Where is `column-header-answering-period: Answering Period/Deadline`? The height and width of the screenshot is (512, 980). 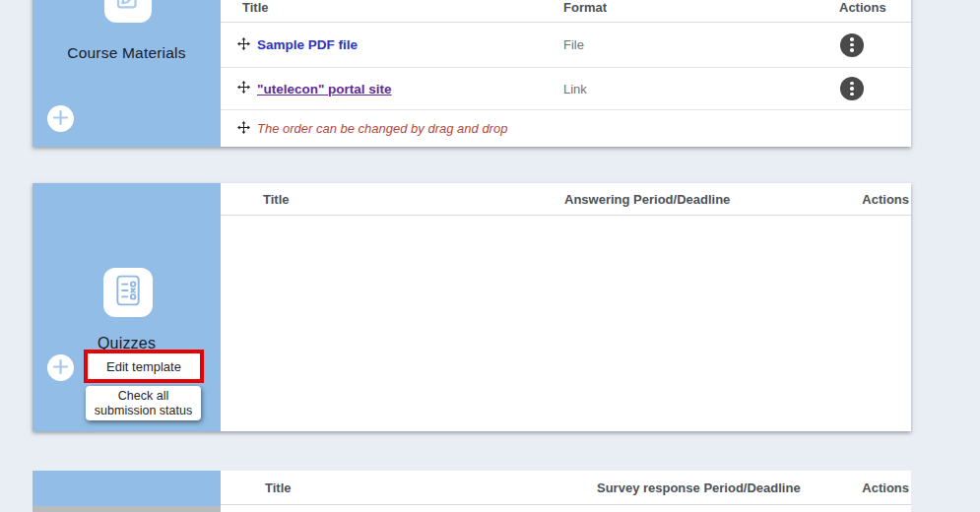 column-header-answering-period: Answering Period/Deadline is located at coordinates (647, 199).